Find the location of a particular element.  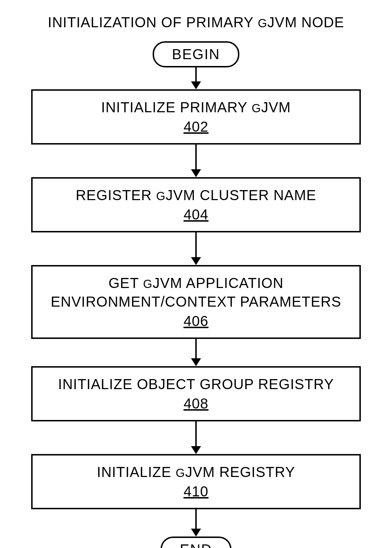

terminator-begin: BEGIN is located at coordinates (196, 55).